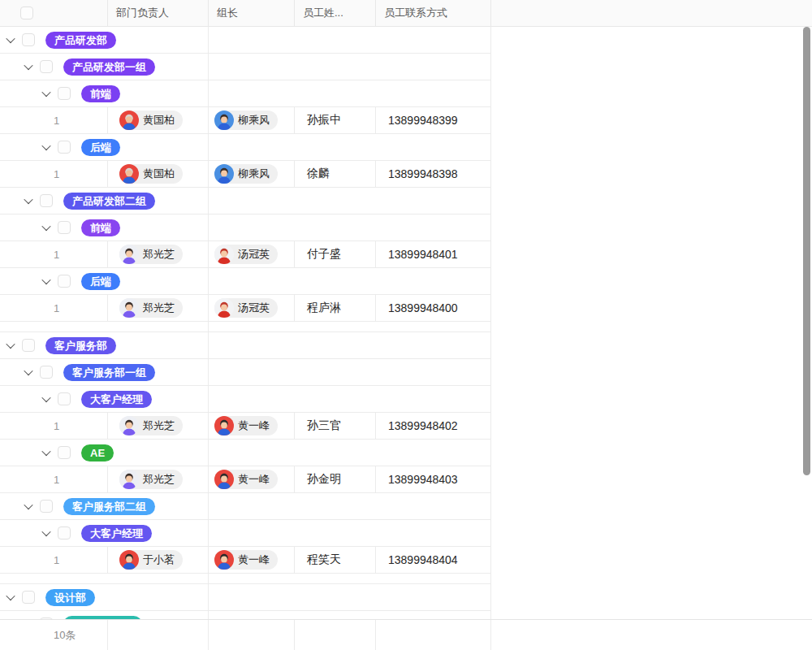 The height and width of the screenshot is (650, 812). Describe the element at coordinates (253, 308) in the screenshot. I see `person-name: 汤冠英` at that location.